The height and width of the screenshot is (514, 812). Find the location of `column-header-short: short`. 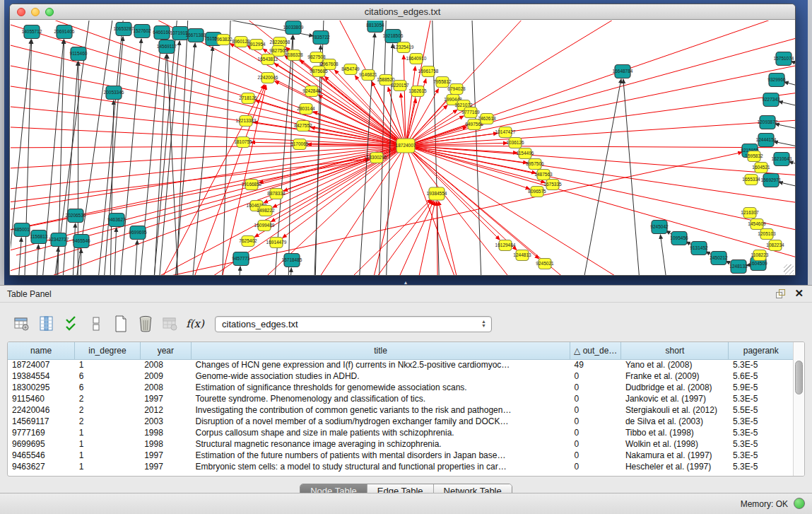

column-header-short: short is located at coordinates (675, 351).